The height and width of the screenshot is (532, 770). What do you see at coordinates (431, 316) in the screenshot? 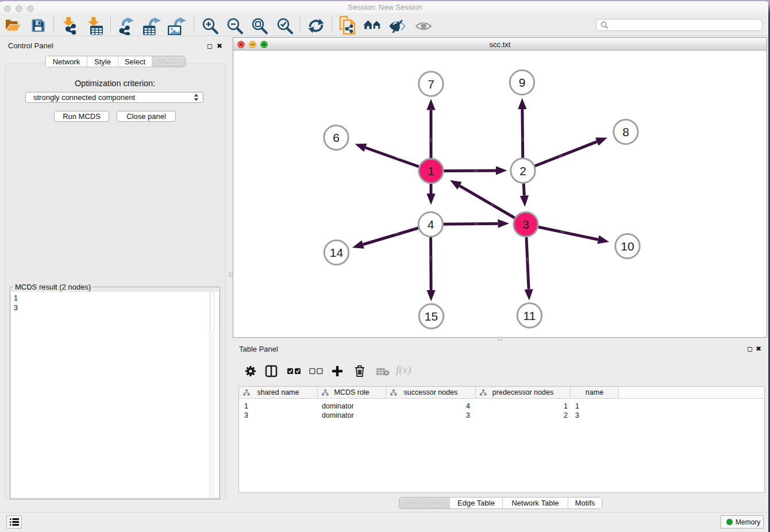
I see `svg-text: 15` at bounding box center [431, 316].